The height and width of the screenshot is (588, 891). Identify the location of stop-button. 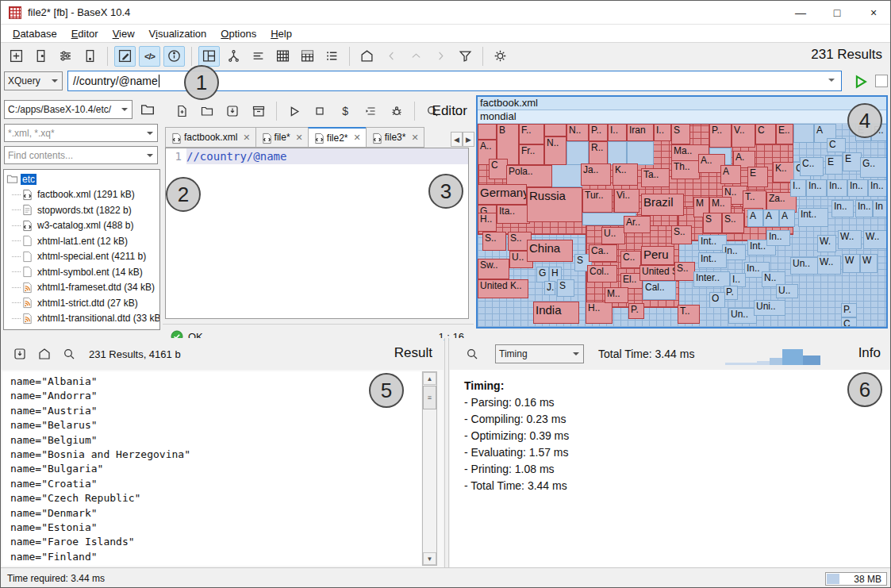
(320, 111).